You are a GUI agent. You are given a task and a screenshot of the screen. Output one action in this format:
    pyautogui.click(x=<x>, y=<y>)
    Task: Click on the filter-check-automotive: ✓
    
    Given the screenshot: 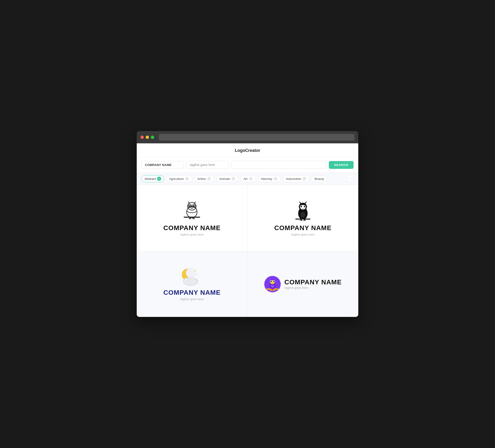 What is the action you would take?
    pyautogui.click(x=304, y=179)
    